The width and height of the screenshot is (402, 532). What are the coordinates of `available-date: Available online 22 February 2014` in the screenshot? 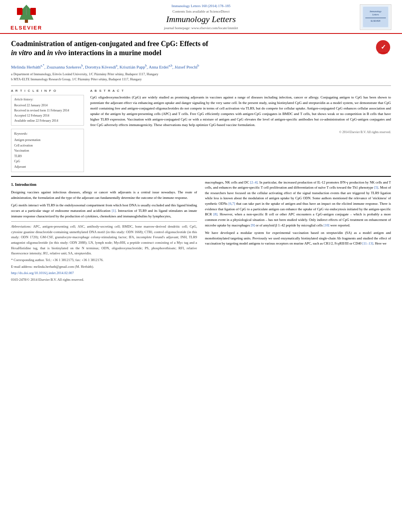 It's located at (47, 121).